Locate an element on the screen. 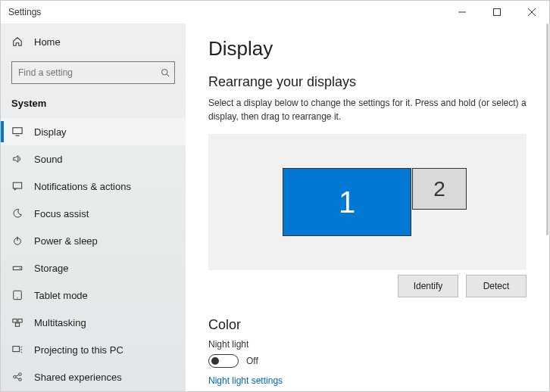  nav-display: Display is located at coordinates (93, 132).